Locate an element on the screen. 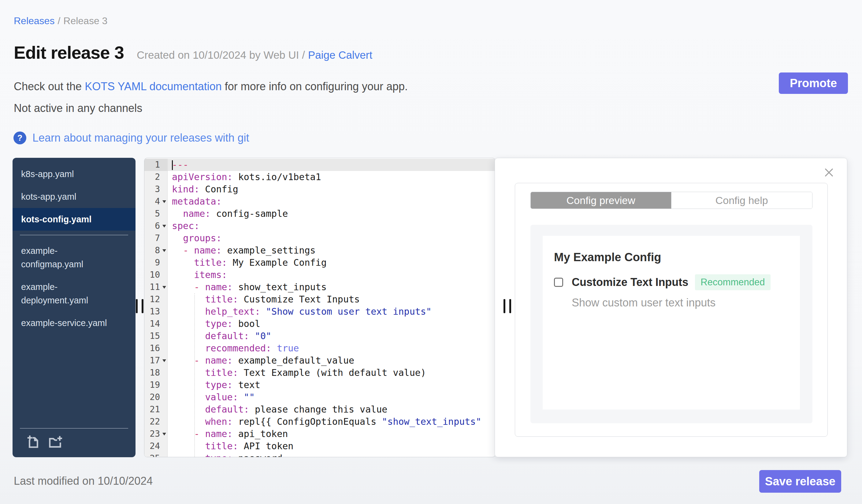 The height and width of the screenshot is (504, 862). line-number: 17 is located at coordinates (156, 360).